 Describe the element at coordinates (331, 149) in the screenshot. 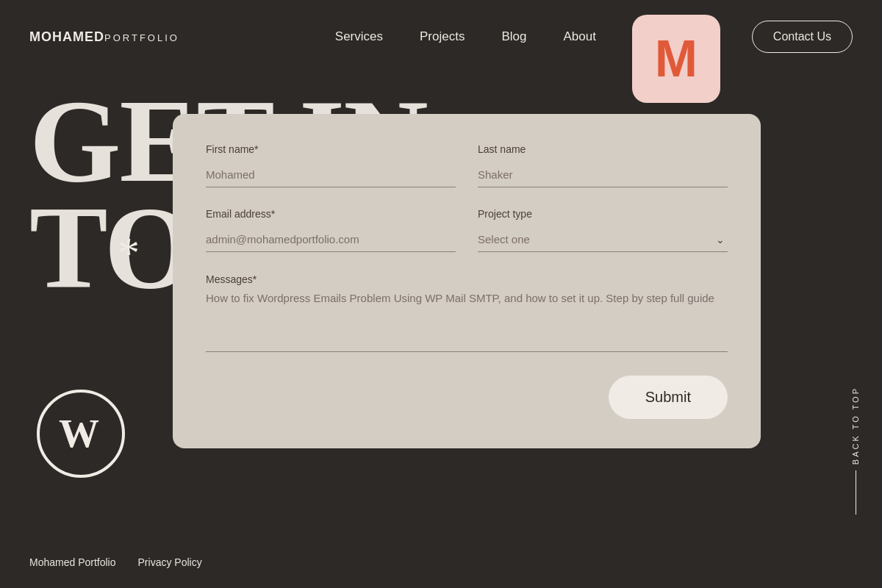

I see `first-name-label: First name*` at that location.